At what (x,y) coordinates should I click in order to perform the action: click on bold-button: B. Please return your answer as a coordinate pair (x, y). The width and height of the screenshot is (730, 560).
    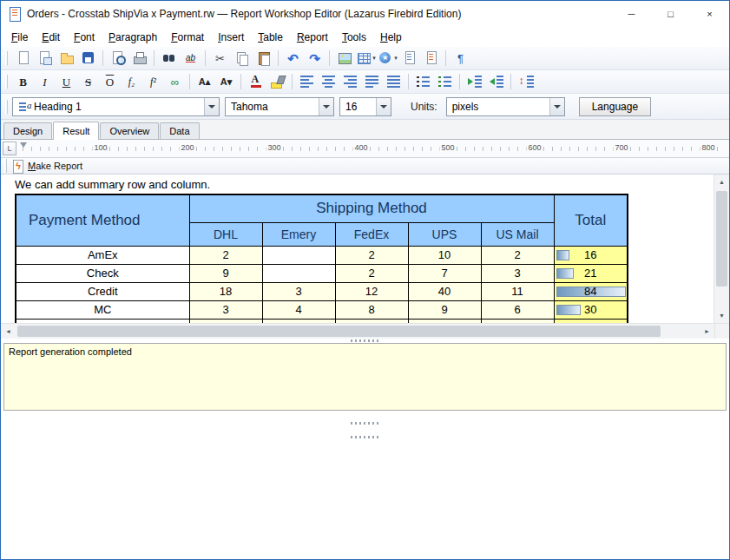
    Looking at the image, I should click on (23, 82).